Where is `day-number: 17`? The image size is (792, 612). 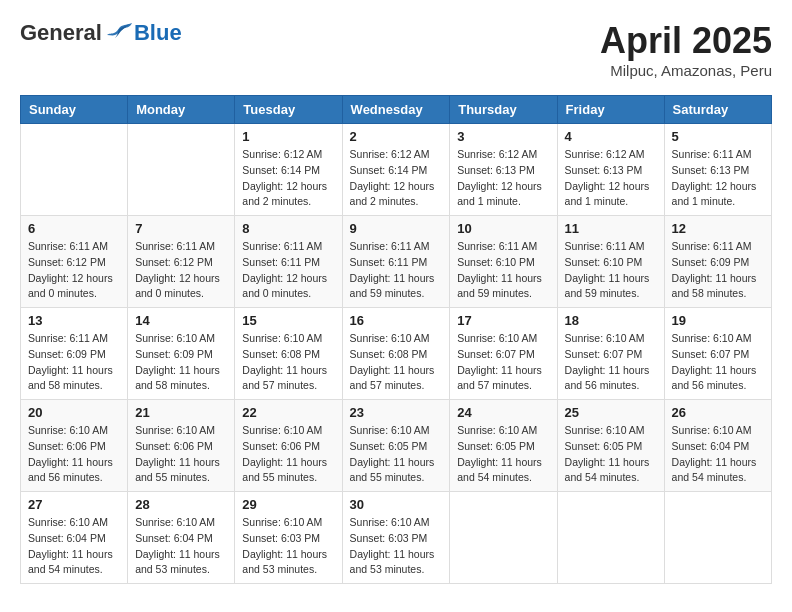 day-number: 17 is located at coordinates (503, 320).